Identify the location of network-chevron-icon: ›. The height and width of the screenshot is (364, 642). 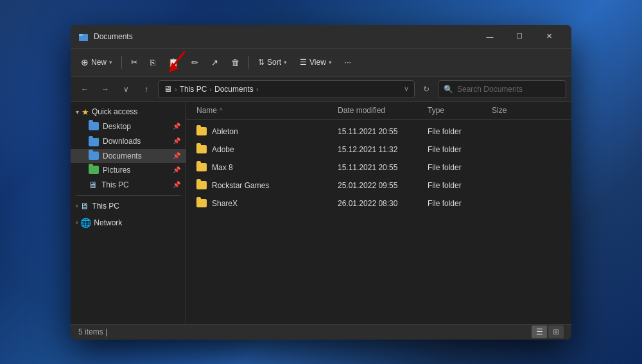
(77, 222).